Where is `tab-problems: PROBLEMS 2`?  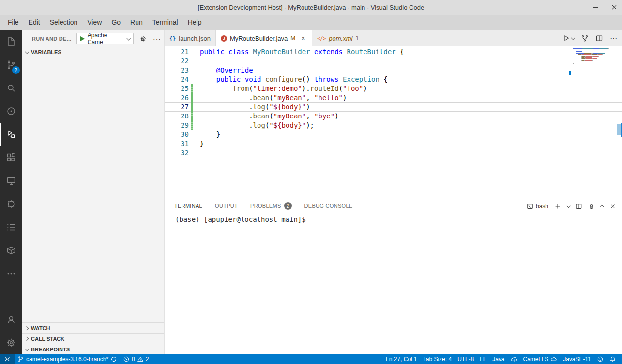
tab-problems: PROBLEMS 2 is located at coordinates (271, 206).